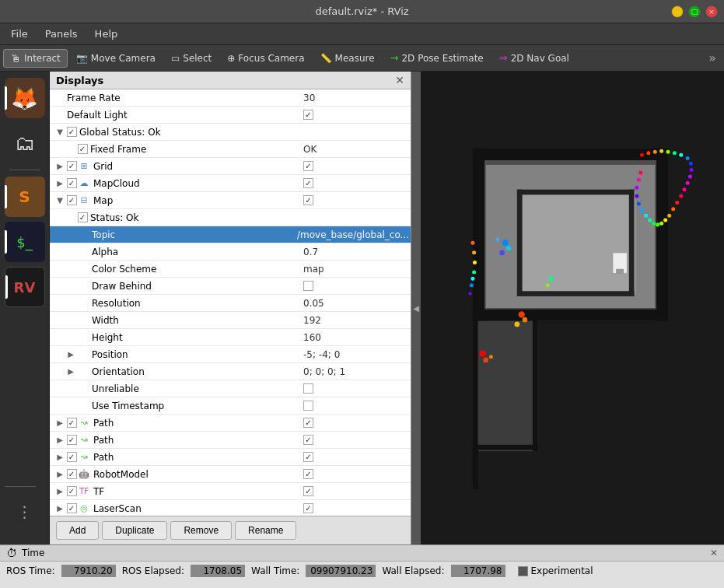  Describe the element at coordinates (72, 184) in the screenshot. I see `check-mapcloud` at that location.